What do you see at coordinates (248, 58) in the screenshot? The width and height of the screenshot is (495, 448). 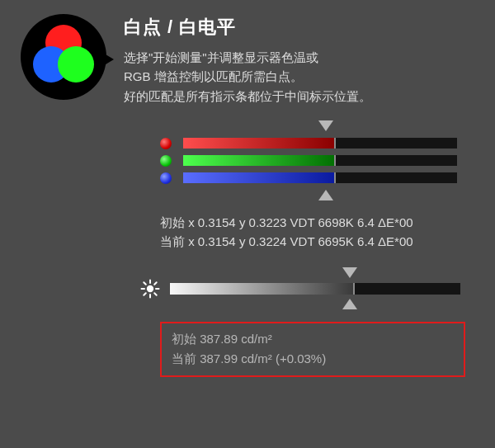 I see `desc-line: 选择"开始测量"并调整显示器色温或` at bounding box center [248, 58].